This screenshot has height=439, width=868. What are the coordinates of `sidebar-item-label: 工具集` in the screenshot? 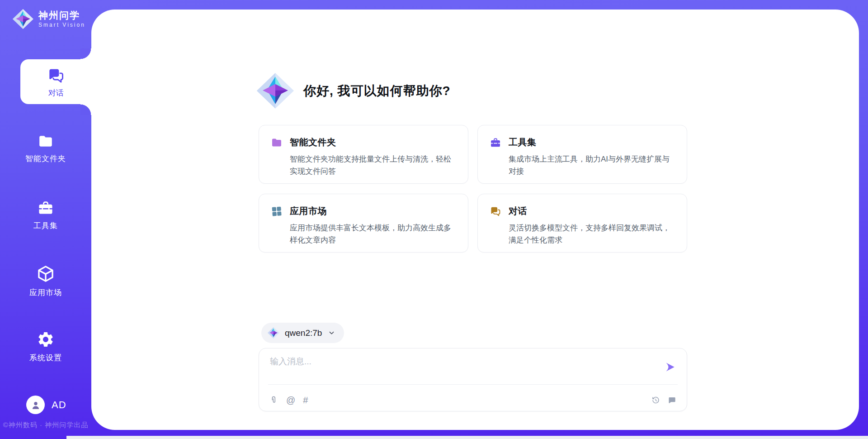 It's located at (46, 225).